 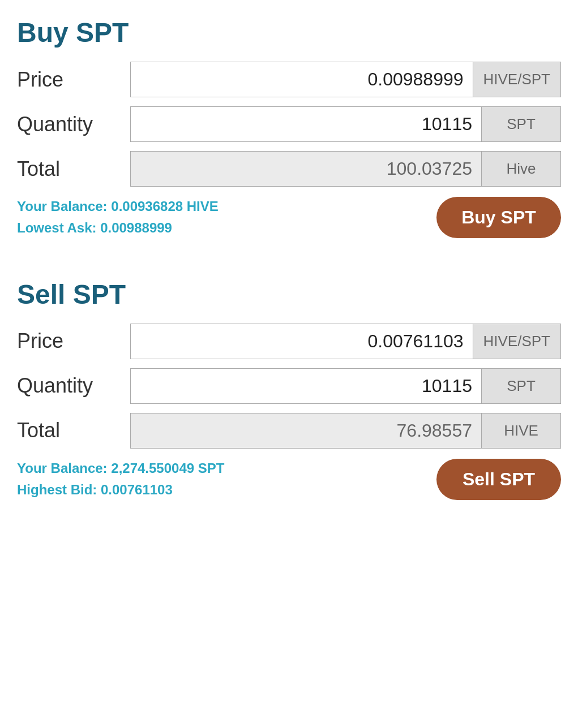 What do you see at coordinates (521, 431) in the screenshot?
I see `sell-total-suffix: HIVE` at bounding box center [521, 431].